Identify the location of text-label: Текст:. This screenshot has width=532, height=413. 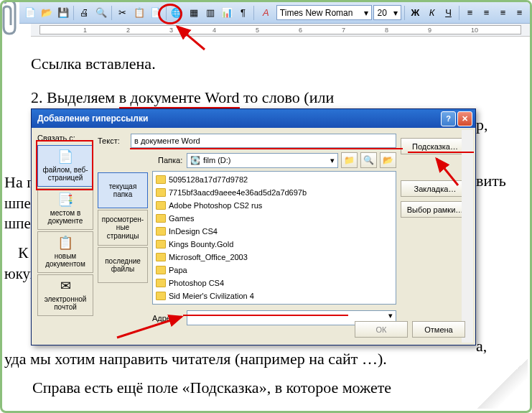
(112, 141).